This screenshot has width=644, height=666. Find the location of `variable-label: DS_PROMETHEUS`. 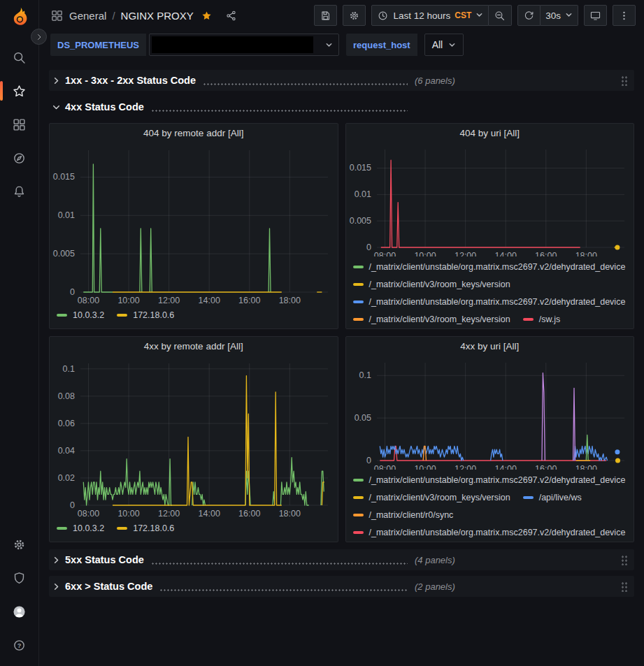

variable-label: DS_PROMETHEUS is located at coordinates (98, 45).